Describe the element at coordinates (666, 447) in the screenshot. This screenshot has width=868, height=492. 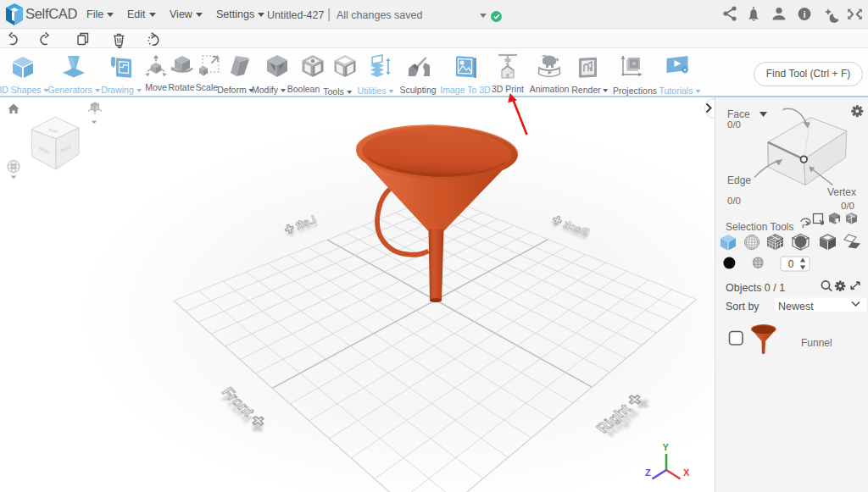
I see `svg-text: Y` at that location.